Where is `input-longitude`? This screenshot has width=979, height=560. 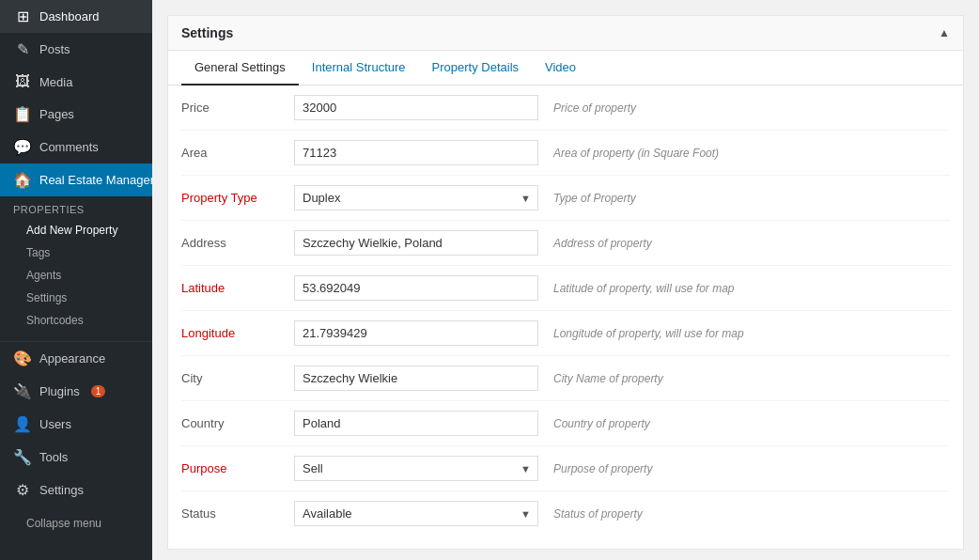
input-longitude is located at coordinates (416, 333).